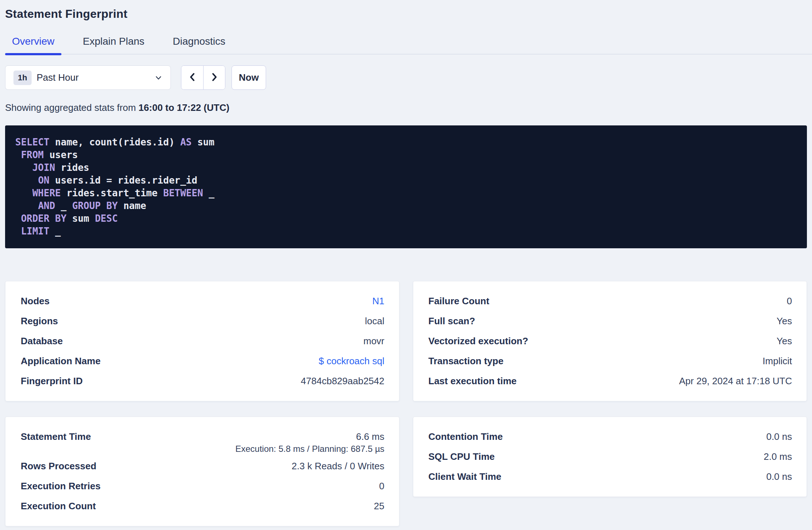 This screenshot has height=530, width=812. Describe the element at coordinates (611, 381) in the screenshot. I see `stat-row: Last execution timeApr 29, 2024 at 17:18…` at that location.